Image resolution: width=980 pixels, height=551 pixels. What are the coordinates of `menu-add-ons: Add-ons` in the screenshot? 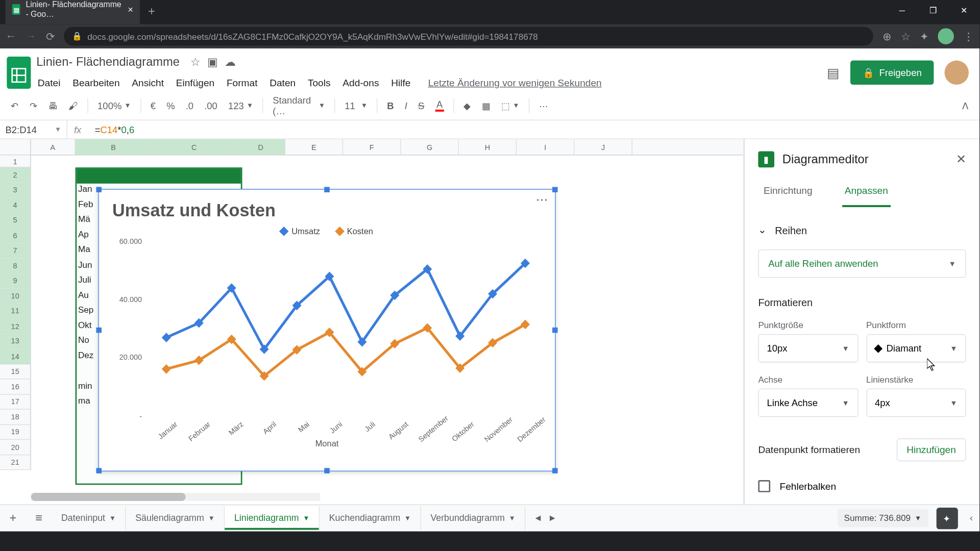 It's located at (361, 83).